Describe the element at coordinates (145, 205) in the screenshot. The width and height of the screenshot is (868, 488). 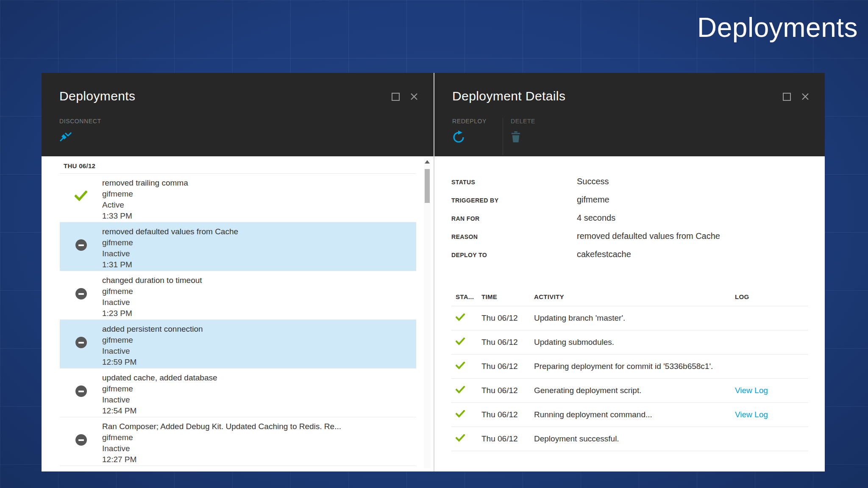
I see `deployment-state: Active` at that location.